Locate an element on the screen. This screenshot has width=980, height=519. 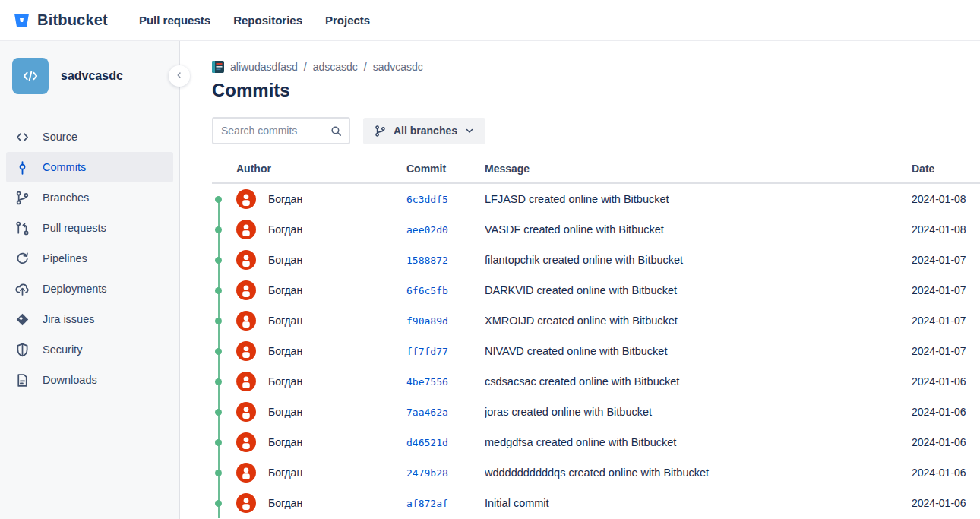
chevron-left-icon is located at coordinates (179, 76).